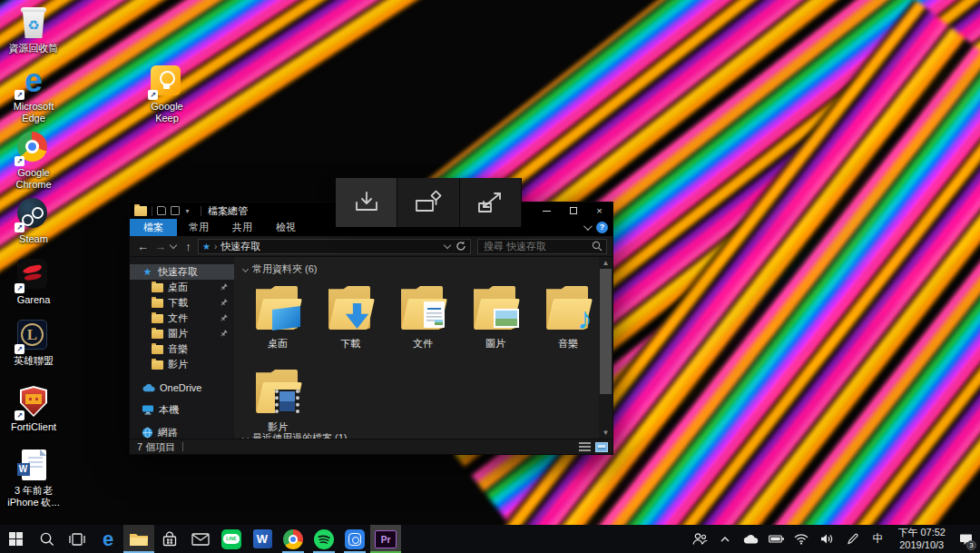  Describe the element at coordinates (546, 211) in the screenshot. I see `minimize-button` at that location.